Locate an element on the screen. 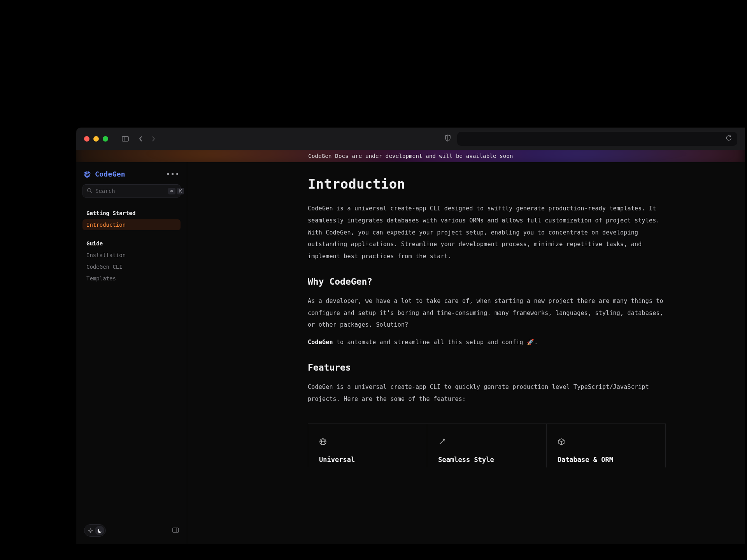 The image size is (747, 560). wand-icon is located at coordinates (486, 443).